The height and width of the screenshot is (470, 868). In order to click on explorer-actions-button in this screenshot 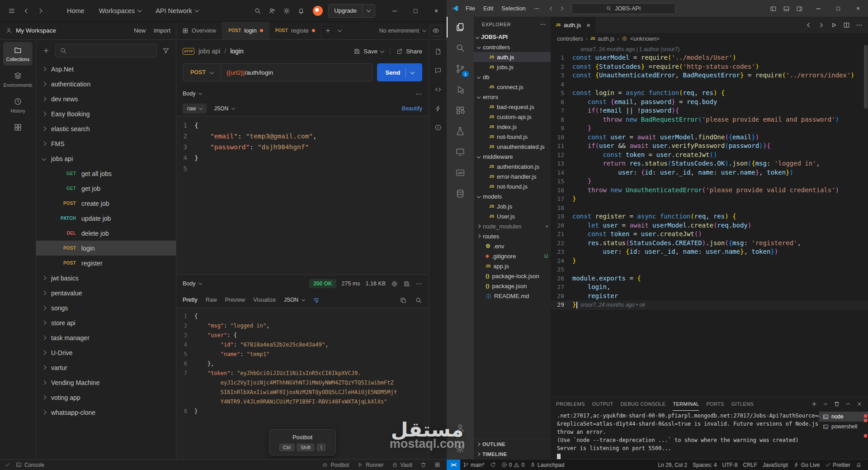, I will do `click(543, 24)`.